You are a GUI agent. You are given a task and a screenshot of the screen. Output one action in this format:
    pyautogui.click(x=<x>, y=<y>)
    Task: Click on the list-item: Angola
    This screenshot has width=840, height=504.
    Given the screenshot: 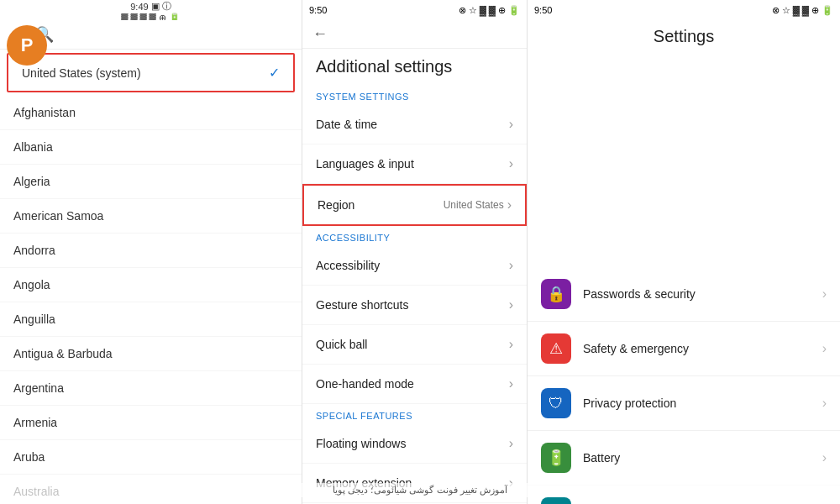 What is the action you would take?
    pyautogui.click(x=151, y=286)
    